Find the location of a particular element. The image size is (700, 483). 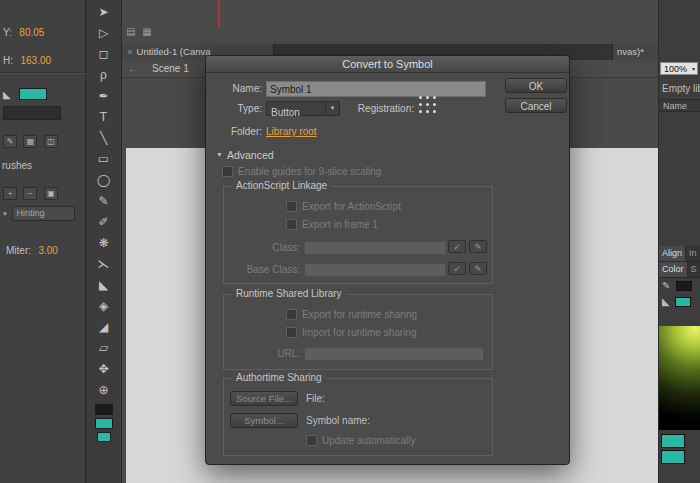

fill-color-swatch is located at coordinates (33, 94).